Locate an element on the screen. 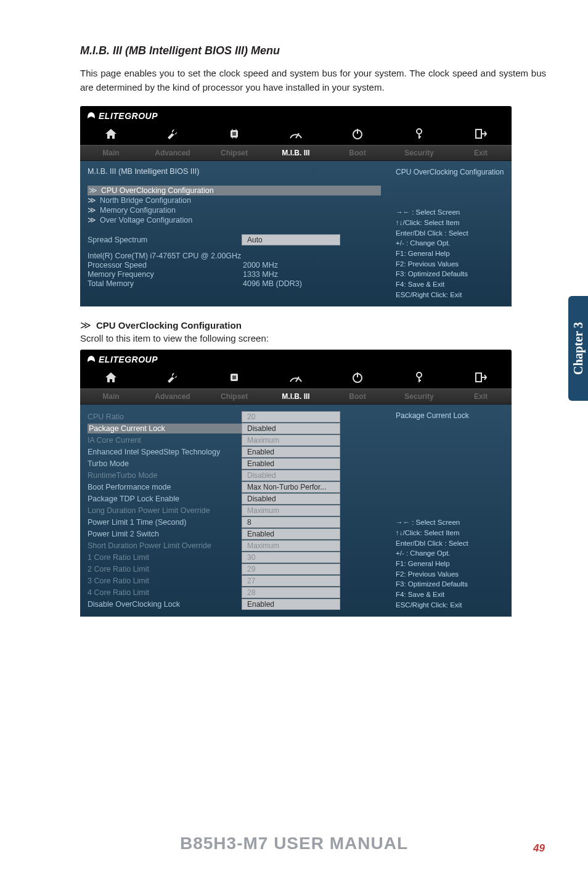 This screenshot has height=883, width=588. subsection-desc: Scroll to this item to view the followin… is located at coordinates (313, 338).